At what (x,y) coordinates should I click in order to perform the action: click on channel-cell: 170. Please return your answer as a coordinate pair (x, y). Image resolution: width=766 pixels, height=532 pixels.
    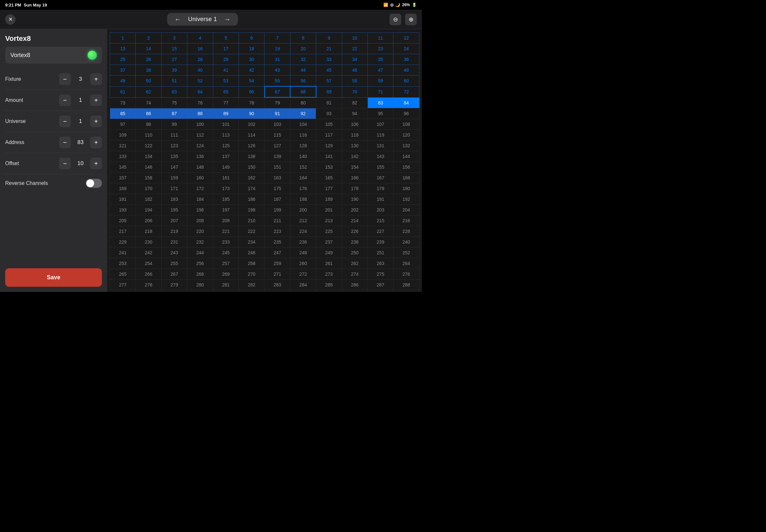
    Looking at the image, I should click on (149, 189).